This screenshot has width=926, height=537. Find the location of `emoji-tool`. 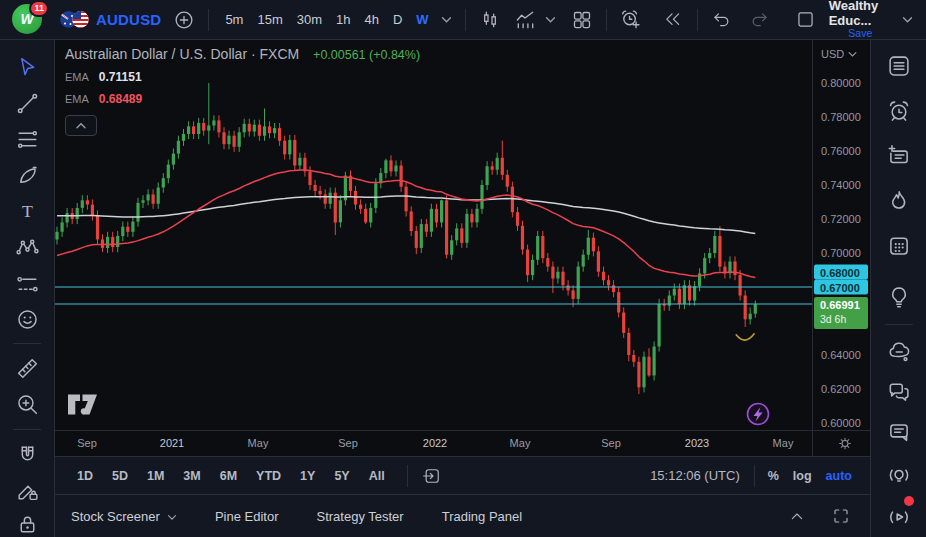

emoji-tool is located at coordinates (27, 319).